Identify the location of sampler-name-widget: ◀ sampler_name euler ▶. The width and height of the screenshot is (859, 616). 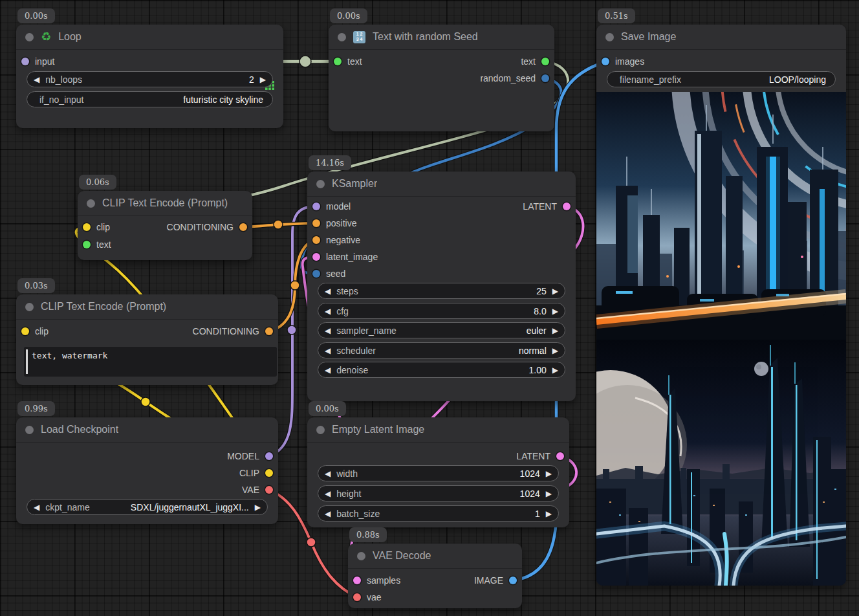
(441, 330).